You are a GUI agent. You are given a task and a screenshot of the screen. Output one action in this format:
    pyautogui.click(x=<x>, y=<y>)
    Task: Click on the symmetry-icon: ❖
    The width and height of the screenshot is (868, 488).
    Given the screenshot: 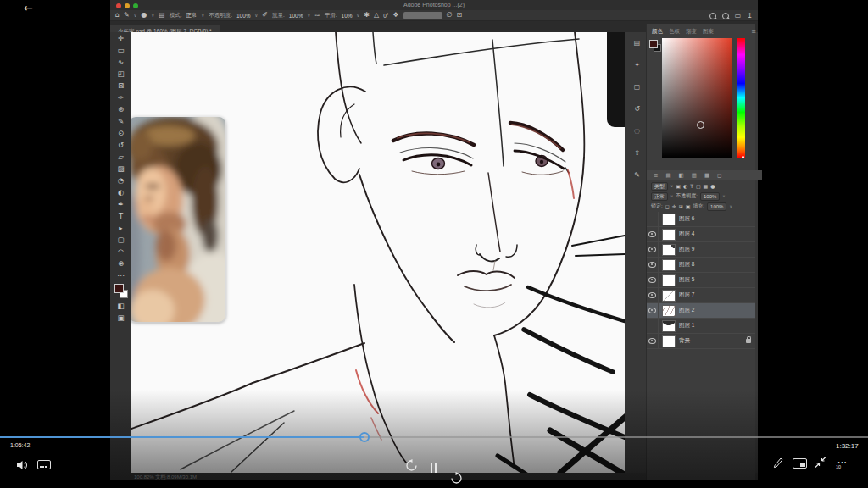 What is the action you would take?
    pyautogui.click(x=395, y=15)
    